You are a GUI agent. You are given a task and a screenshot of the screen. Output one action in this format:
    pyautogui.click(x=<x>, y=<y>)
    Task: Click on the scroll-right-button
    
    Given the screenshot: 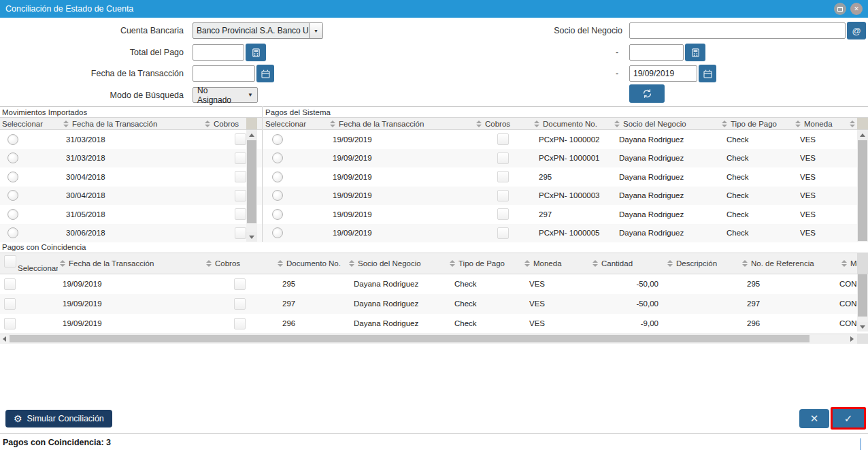 What is the action you would take?
    pyautogui.click(x=852, y=339)
    